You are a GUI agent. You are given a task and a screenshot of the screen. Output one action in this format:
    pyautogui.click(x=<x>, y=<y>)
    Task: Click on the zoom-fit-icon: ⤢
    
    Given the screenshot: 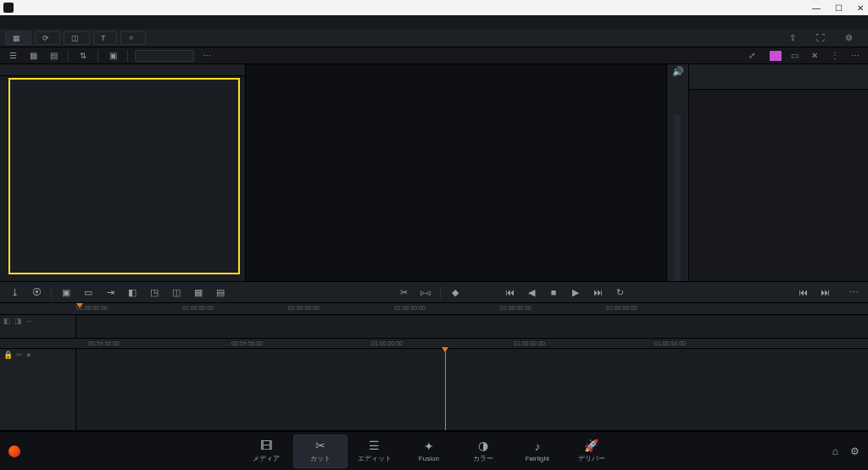 What is the action you would take?
    pyautogui.click(x=752, y=56)
    